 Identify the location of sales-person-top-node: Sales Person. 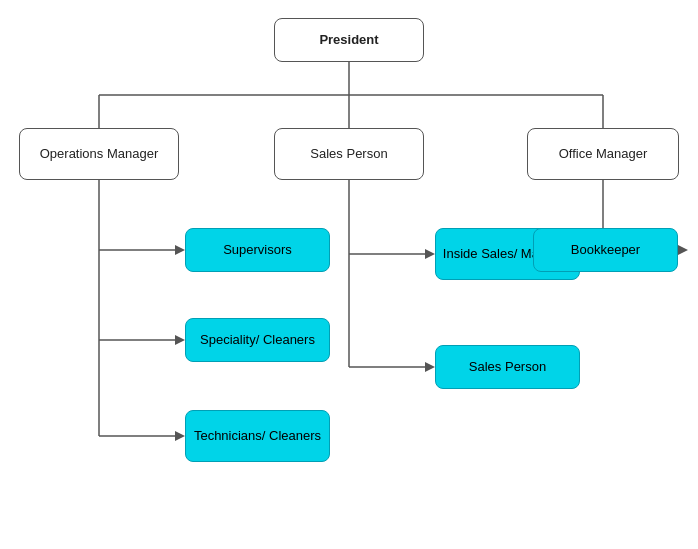
(349, 154).